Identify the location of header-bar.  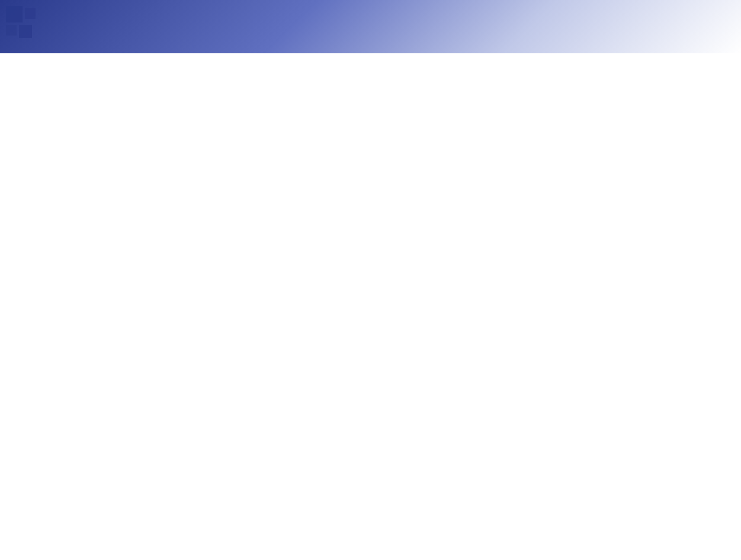
(371, 27).